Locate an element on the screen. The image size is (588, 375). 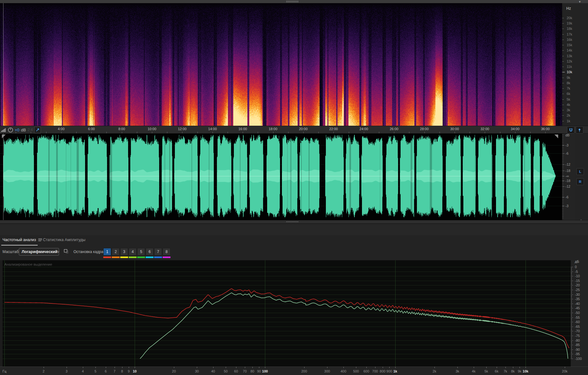
frame-hold-button: 1 is located at coordinates (107, 253).